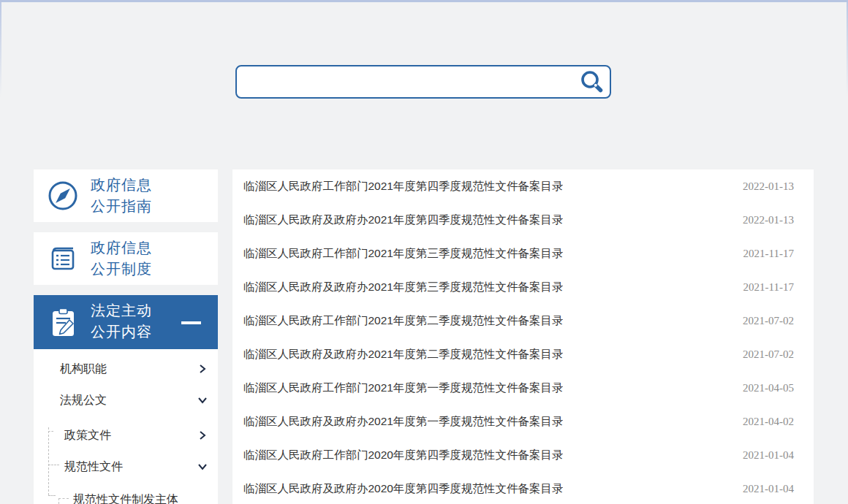 Image resolution: width=848 pixels, height=504 pixels. What do you see at coordinates (83, 370) in the screenshot?
I see `submenu-label: 机构职能` at bounding box center [83, 370].